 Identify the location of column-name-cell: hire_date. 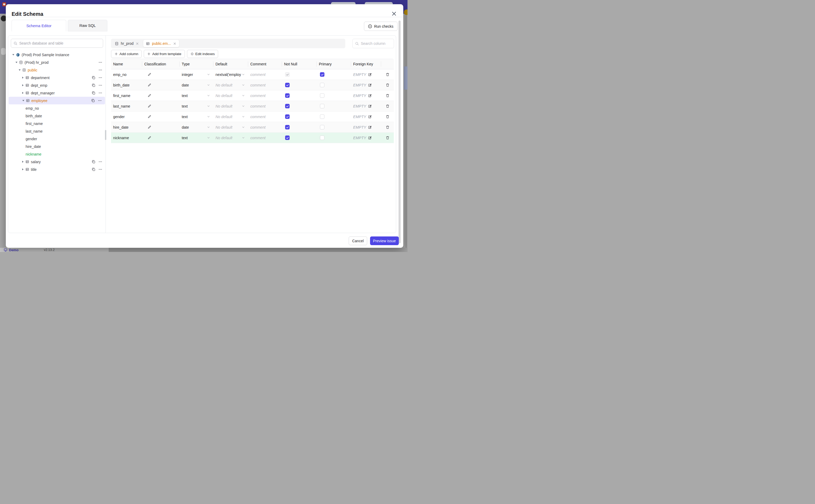
(127, 127).